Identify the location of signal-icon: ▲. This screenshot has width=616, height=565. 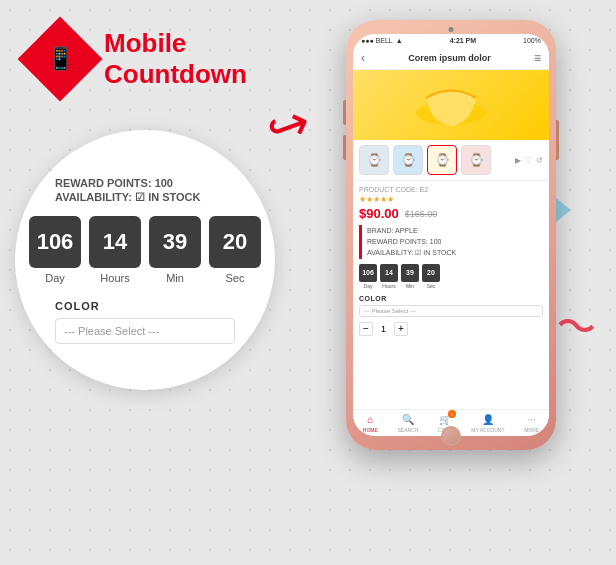
(400, 40).